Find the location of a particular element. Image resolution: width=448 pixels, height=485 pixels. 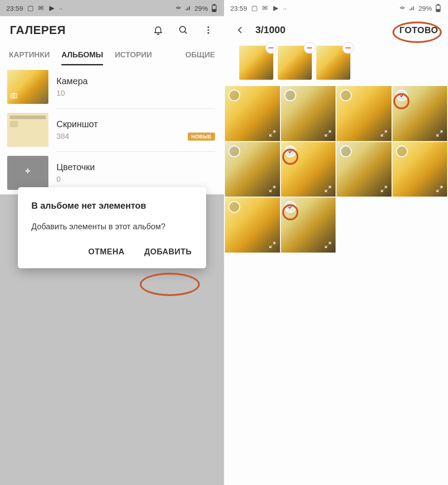

album-row: Камера 10 is located at coordinates (112, 87).